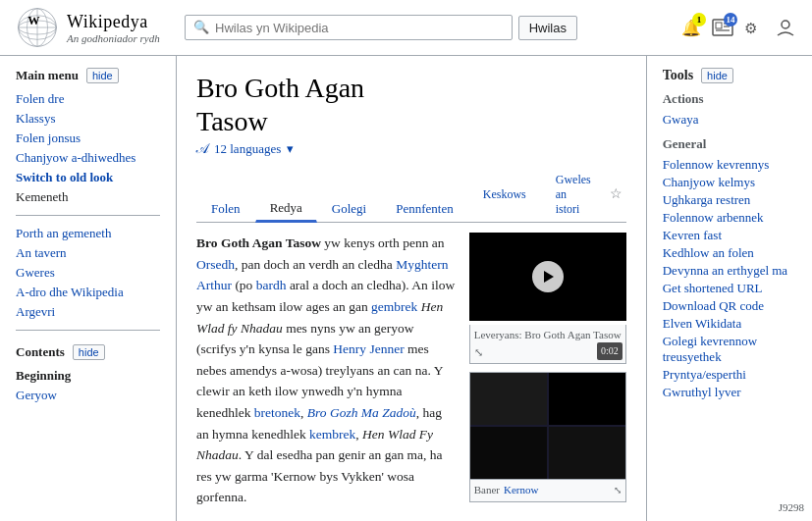 This screenshot has width=812, height=521. I want to click on tab-gweles-istori: Gweles an istori, so click(573, 194).